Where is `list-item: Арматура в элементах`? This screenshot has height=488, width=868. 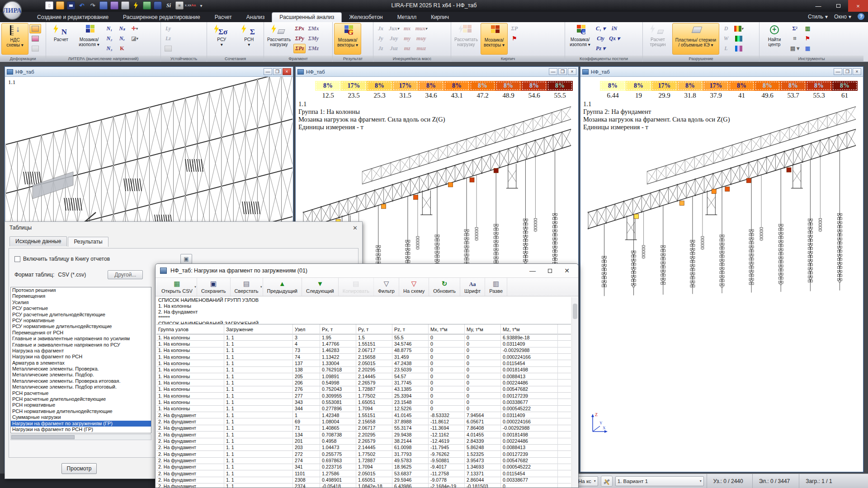
list-item: Арматура в элементах is located at coordinates (81, 363).